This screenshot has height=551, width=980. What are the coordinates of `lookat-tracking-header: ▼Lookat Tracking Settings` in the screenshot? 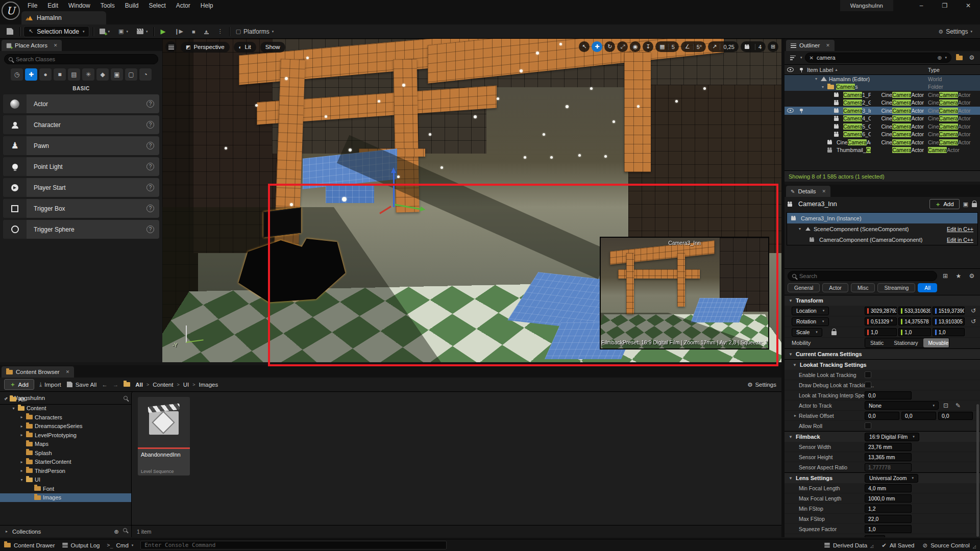 It's located at (882, 364).